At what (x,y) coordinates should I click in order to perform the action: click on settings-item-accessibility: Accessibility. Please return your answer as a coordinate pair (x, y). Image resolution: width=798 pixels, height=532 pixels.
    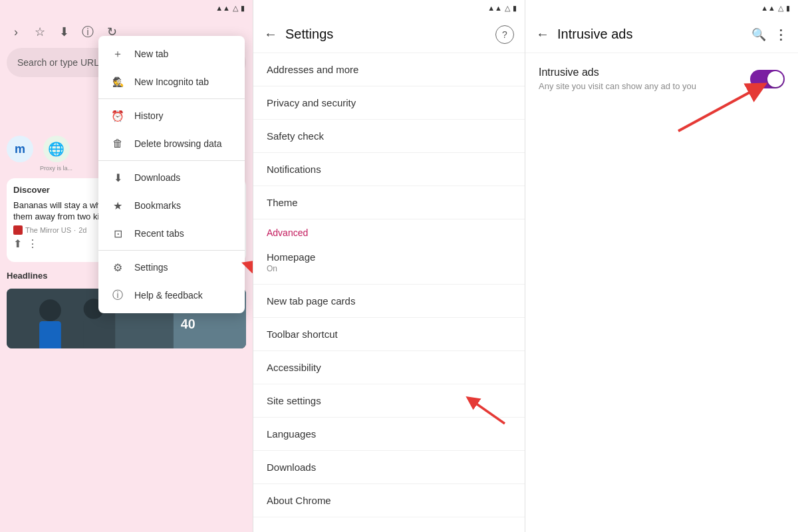
    Looking at the image, I should click on (389, 368).